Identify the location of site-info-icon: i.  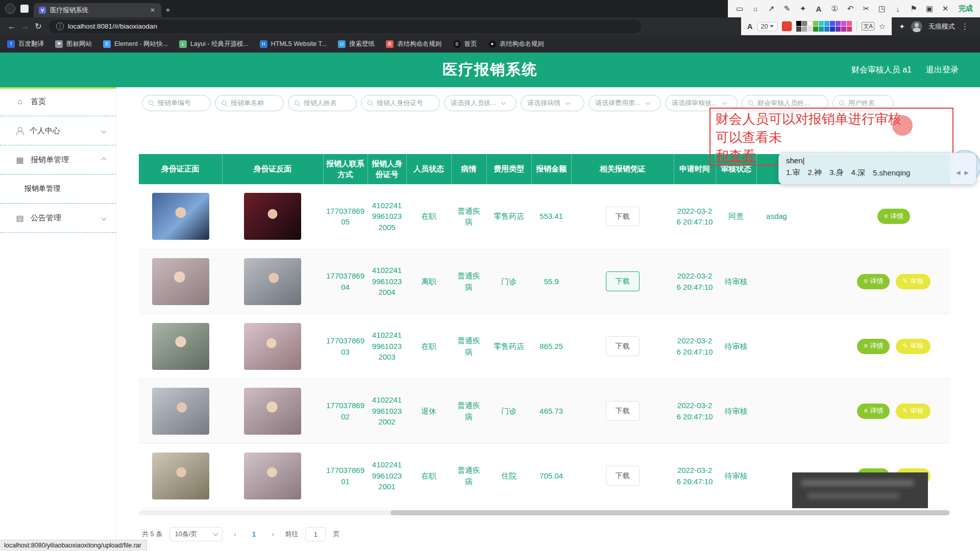
(60, 27).